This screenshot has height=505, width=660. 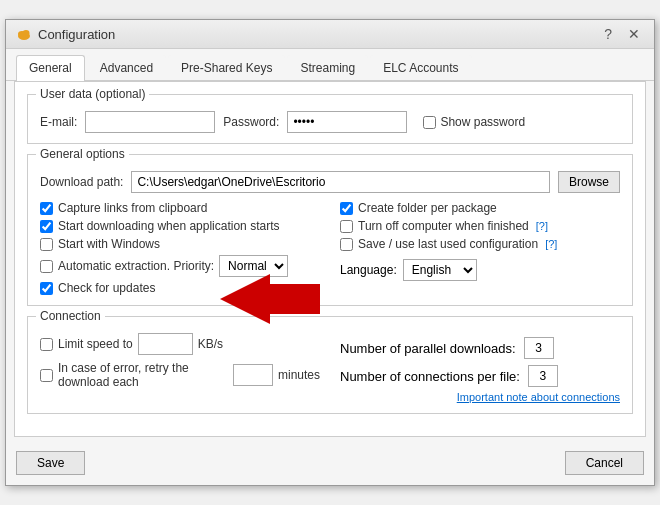 I want to click on turn-off-help-icon: [?], so click(x=542, y=226).